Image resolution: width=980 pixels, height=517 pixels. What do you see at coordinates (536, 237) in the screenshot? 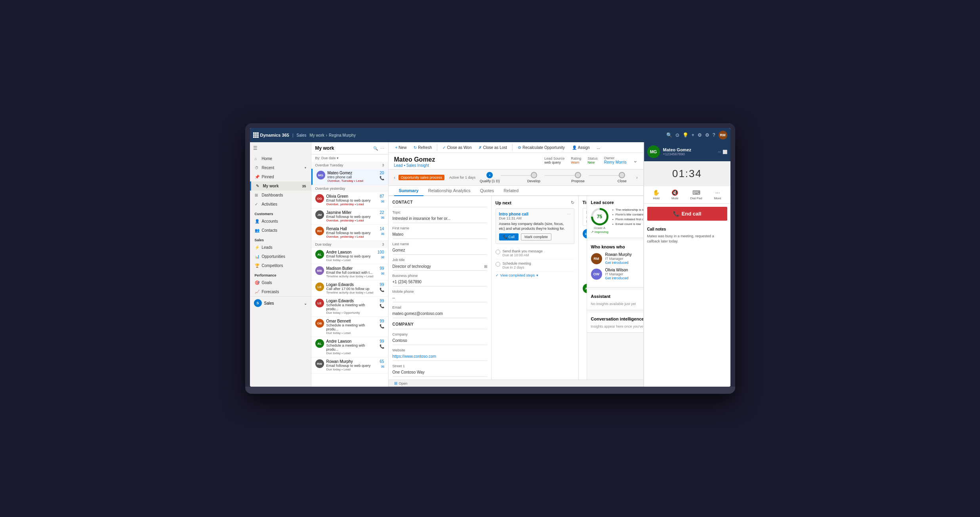
I see `mark-complete-button: Mark complete` at bounding box center [536, 237].